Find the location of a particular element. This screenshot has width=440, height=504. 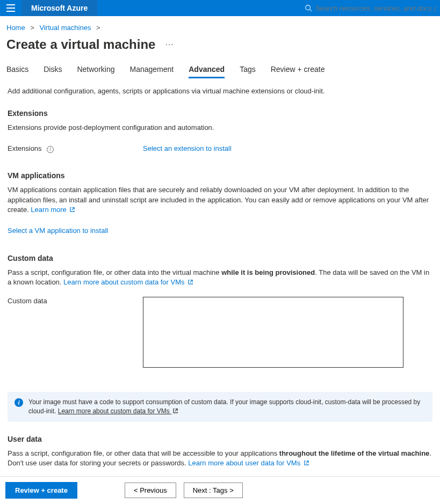

tab-advanced: Advanced is located at coordinates (206, 70).